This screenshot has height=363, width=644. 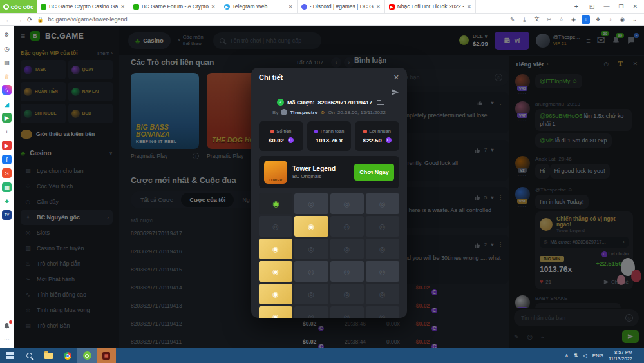 I want to click on notes-icon: ▦, so click(x=6, y=187).